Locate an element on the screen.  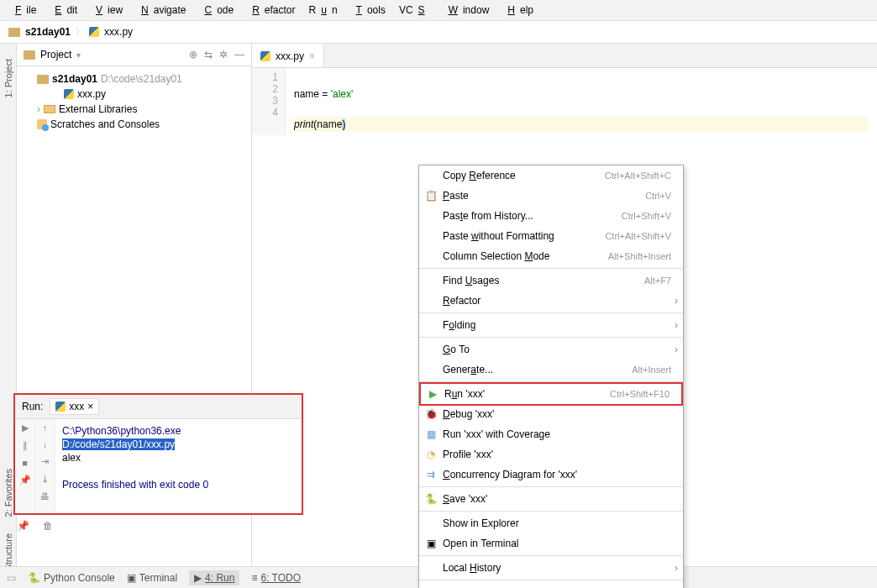
scroll-icon: ⤓ is located at coordinates (45, 479).